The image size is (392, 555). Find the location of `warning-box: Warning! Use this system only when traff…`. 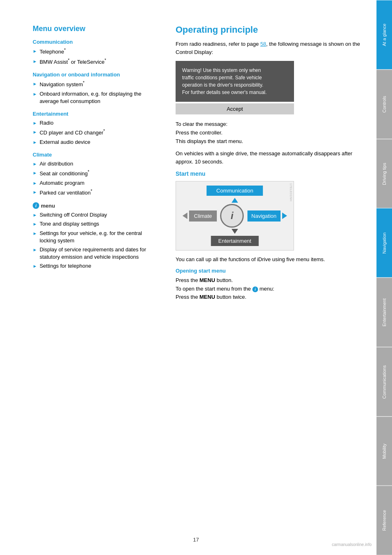

warning-box: Warning! Use this system only when traff… is located at coordinates (235, 81).